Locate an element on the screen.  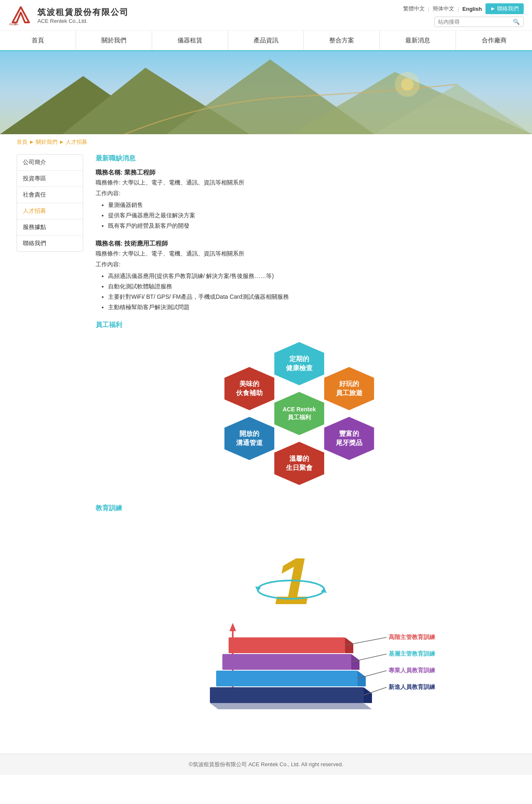
sep2: | is located at coordinates (458, 9).